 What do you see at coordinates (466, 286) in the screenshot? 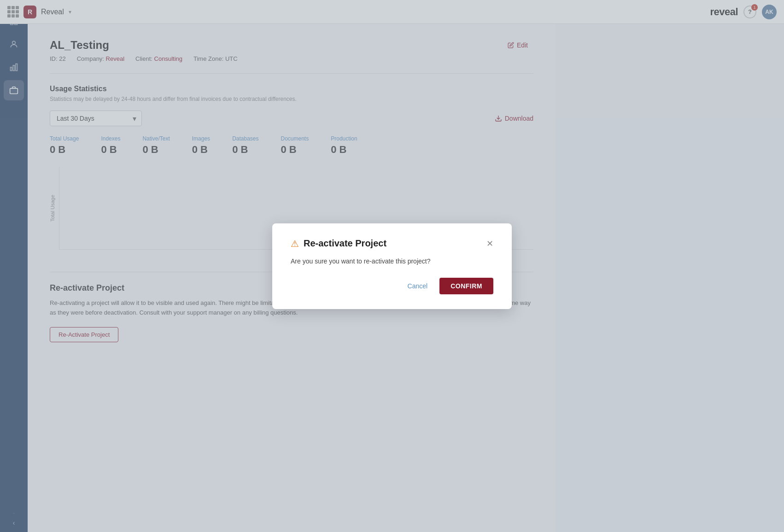
I see `confirm-button: CONFIRM` at bounding box center [466, 286].